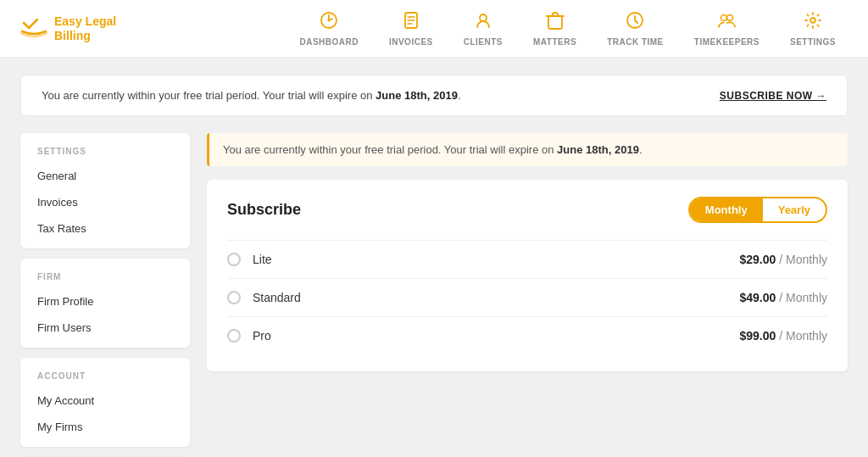  I want to click on trial-banner-top-text: You are currently within your free trial…, so click(251, 95).